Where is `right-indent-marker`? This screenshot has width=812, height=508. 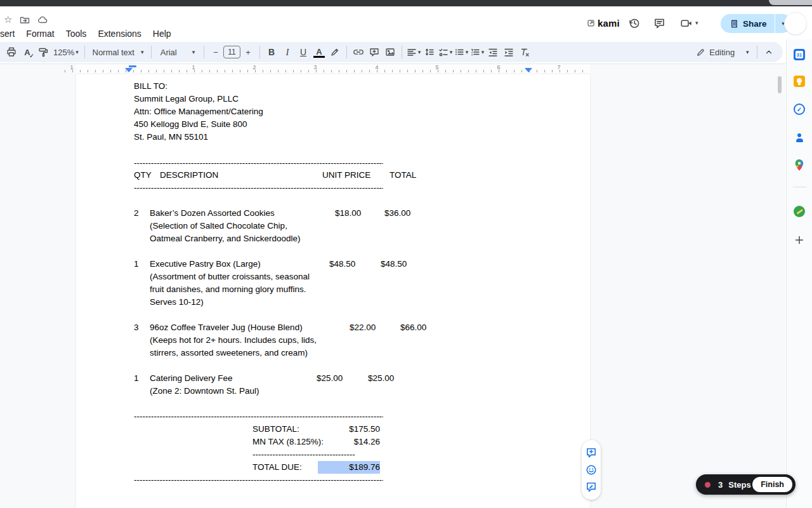
right-indent-marker is located at coordinates (528, 70).